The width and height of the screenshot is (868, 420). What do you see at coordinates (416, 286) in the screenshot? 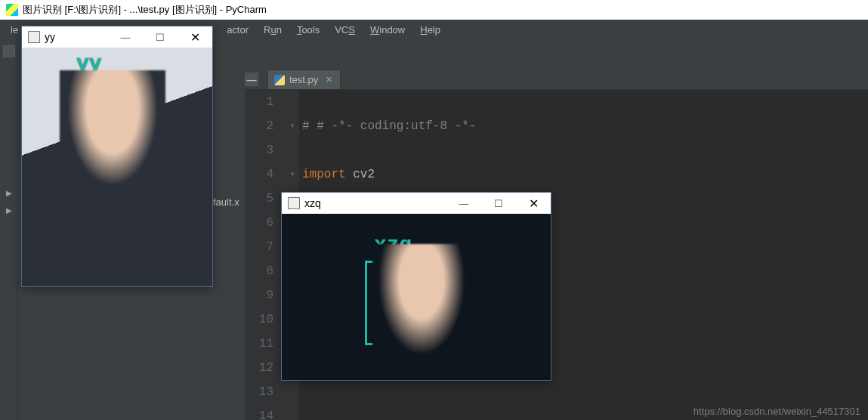
I see `opencv-window-xzq: xzq — ☐ ✕ xzq` at bounding box center [416, 286].